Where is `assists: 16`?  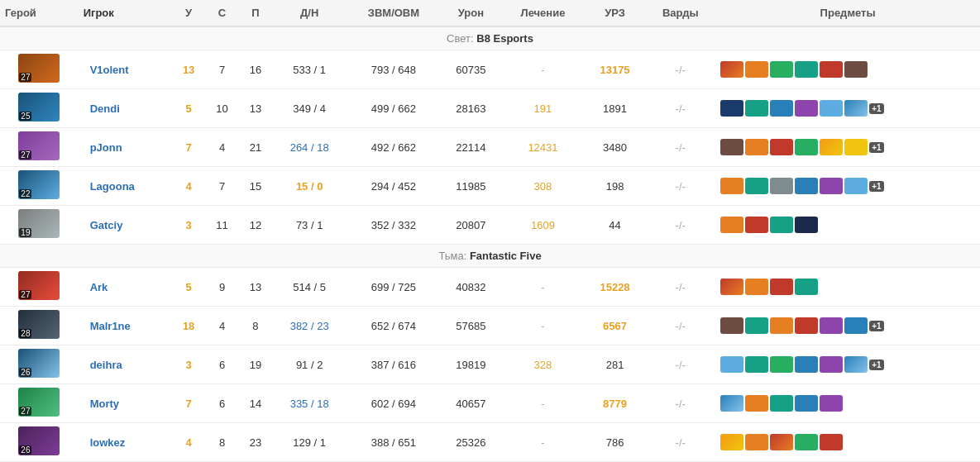
assists: 16 is located at coordinates (256, 69).